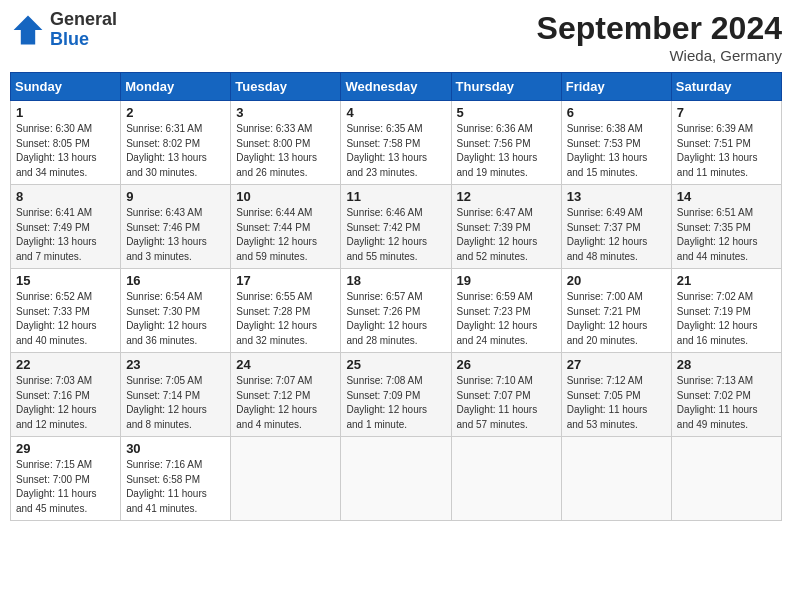 The height and width of the screenshot is (612, 792). What do you see at coordinates (396, 112) in the screenshot?
I see `day-number: 4` at bounding box center [396, 112].